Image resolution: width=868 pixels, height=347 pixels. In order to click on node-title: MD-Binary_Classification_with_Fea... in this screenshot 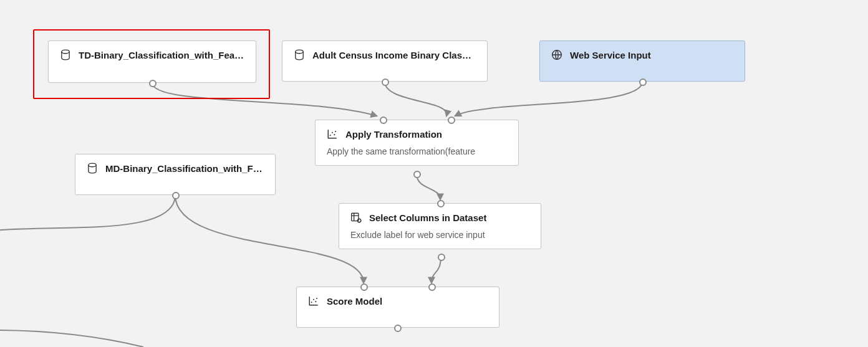, I will do `click(185, 168)`.